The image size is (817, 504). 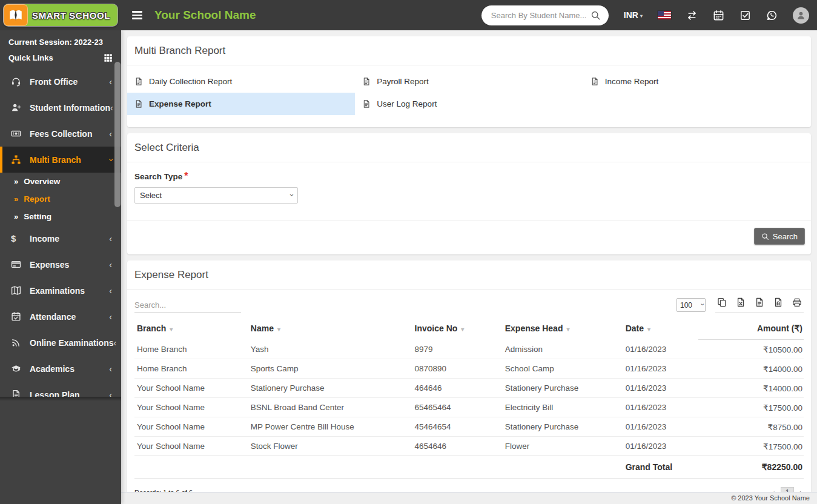 I want to click on currency-selector: INR ▾, so click(x=633, y=15).